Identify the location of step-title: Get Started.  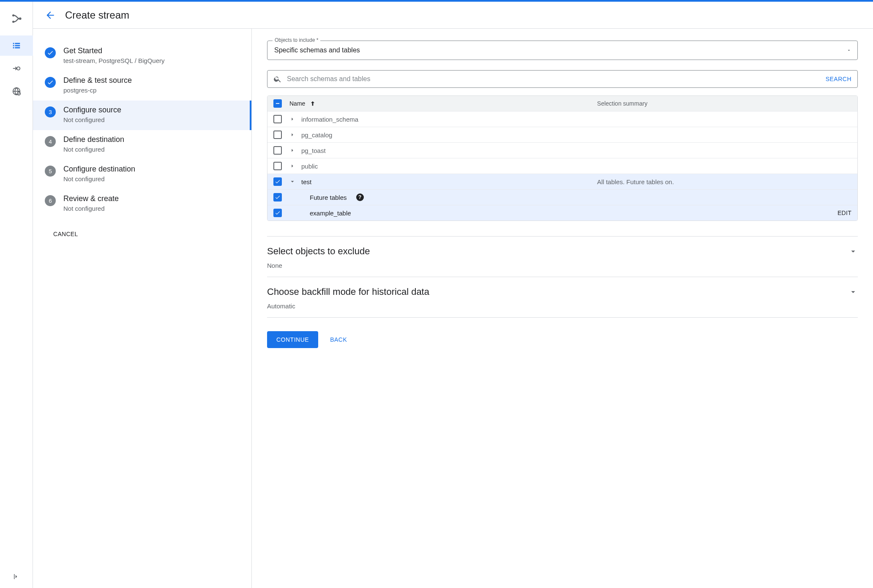
(114, 51).